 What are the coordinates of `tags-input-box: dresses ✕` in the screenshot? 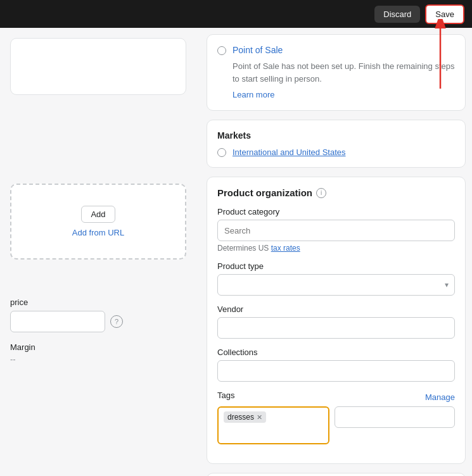 It's located at (274, 425).